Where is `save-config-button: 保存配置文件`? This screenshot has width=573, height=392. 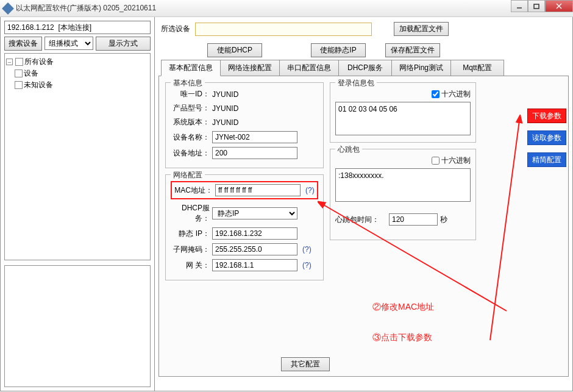
save-config-button: 保存配置文件 is located at coordinates (413, 50).